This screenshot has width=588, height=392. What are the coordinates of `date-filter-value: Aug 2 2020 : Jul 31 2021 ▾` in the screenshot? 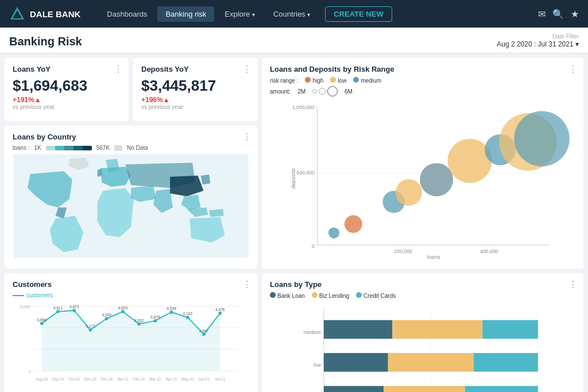 It's located at (537, 44).